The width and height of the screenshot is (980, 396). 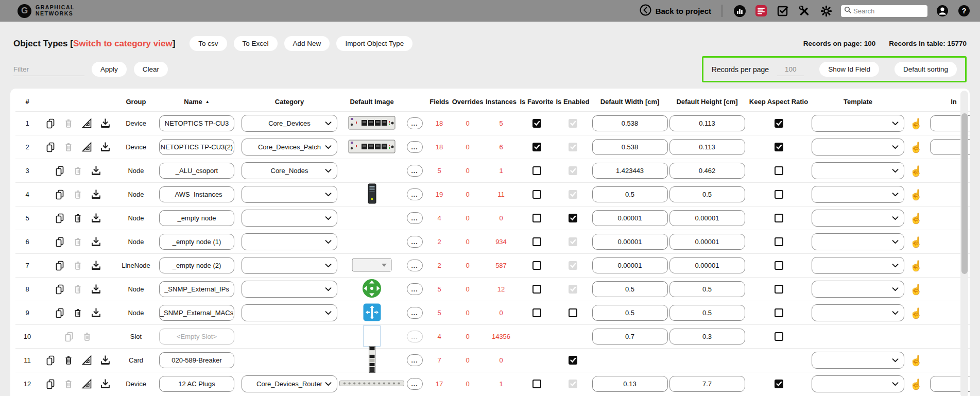 What do you see at coordinates (208, 43) in the screenshot?
I see `to-csv-button: To csv` at bounding box center [208, 43].